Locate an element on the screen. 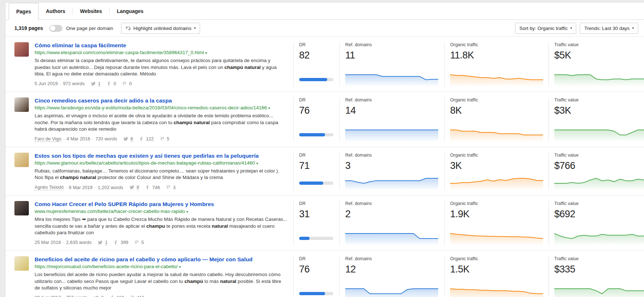  result-url-link: https://mejorconsalud.com/beneficios-ace… is located at coordinates (106, 266).